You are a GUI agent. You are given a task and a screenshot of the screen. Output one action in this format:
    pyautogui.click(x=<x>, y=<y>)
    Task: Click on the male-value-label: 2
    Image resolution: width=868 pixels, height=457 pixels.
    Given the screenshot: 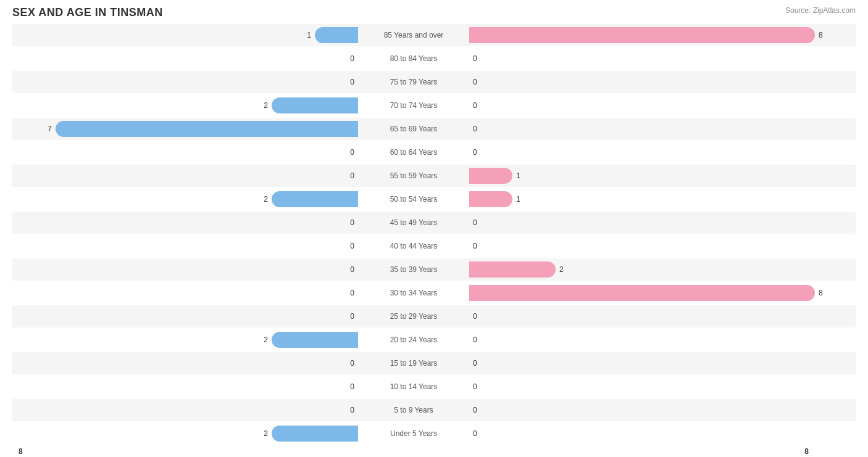 What is the action you would take?
    pyautogui.click(x=265, y=340)
    